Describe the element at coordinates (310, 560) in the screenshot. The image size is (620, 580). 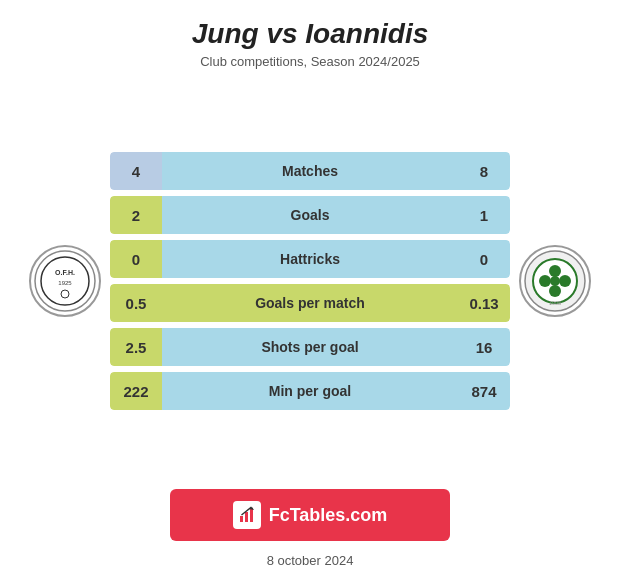
I see `footer-date: 8 october 2024` at that location.